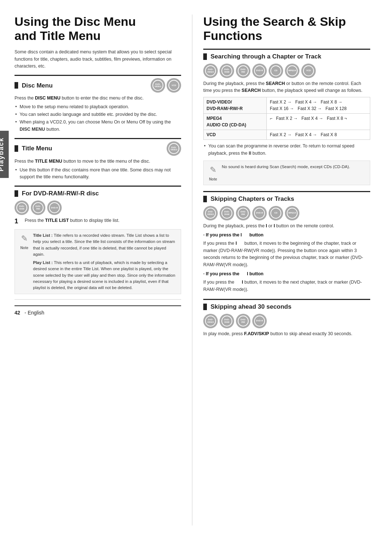 The height and width of the screenshot is (540, 392). I want to click on dvd-ram-note-box: ✎ Note Title List : Title refers to a re…, so click(98, 261).